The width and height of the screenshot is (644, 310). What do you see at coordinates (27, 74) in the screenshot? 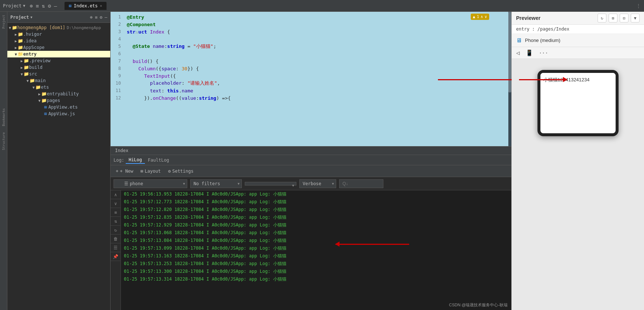
I see `folder-icon8: 📁` at bounding box center [27, 74].